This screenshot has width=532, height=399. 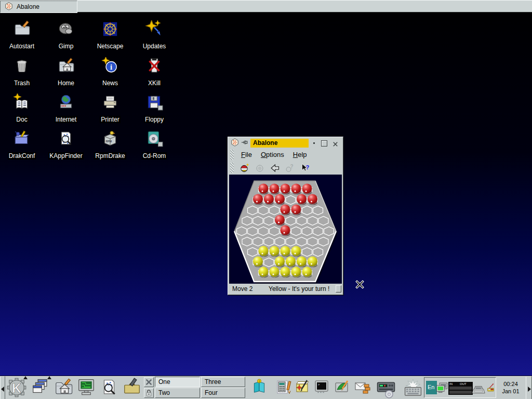 What do you see at coordinates (335, 143) in the screenshot?
I see `close-button` at bounding box center [335, 143].